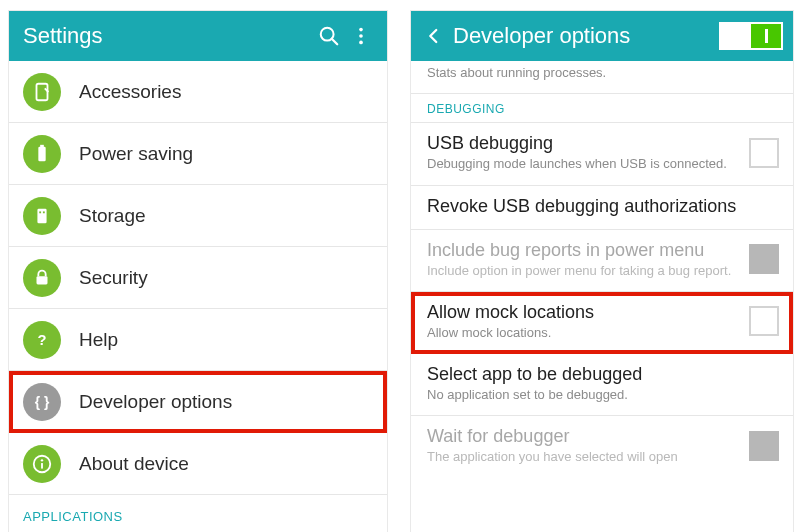 This screenshot has width=800, height=532. Describe the element at coordinates (226, 340) in the screenshot. I see `settings-item-label: Help` at that location.